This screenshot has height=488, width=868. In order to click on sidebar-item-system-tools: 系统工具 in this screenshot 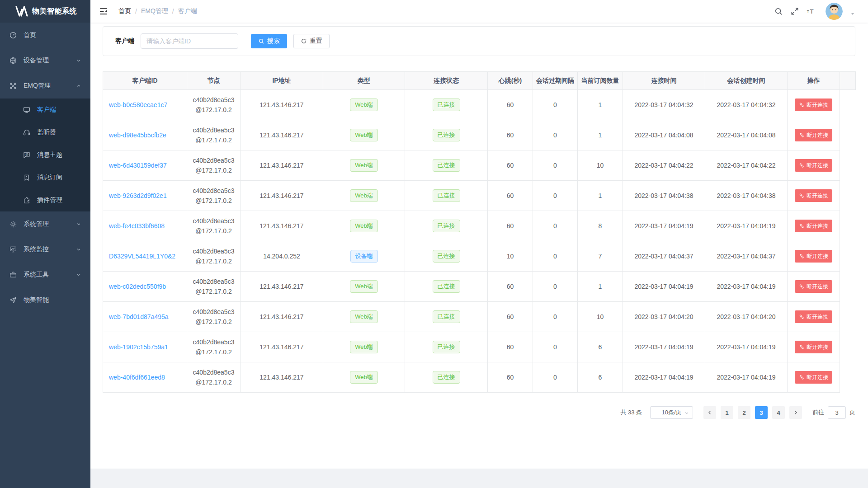, I will do `click(45, 275)`.